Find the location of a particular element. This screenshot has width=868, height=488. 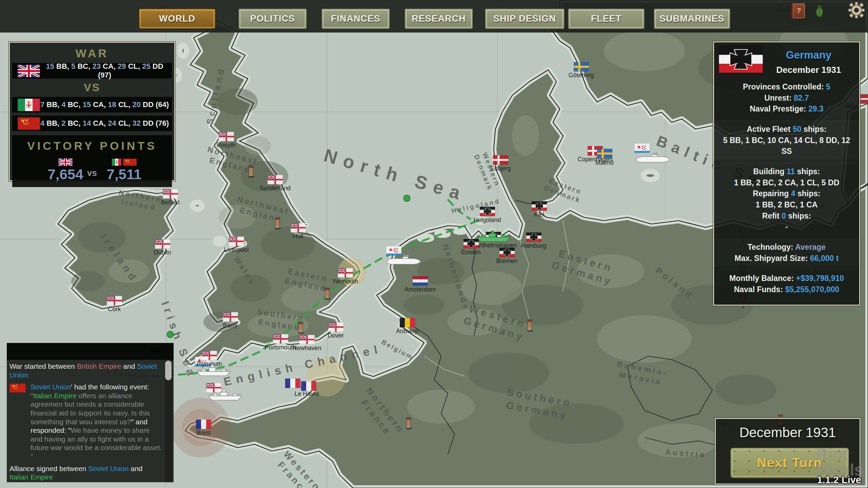

gear-icon is located at coordinates (856, 11).